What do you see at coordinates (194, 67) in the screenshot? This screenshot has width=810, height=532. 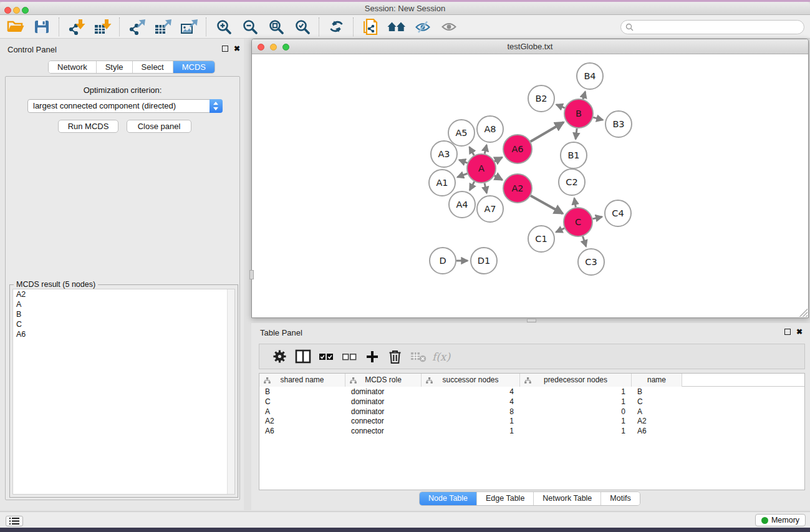 I see `tab-mcds: MCDS` at bounding box center [194, 67].